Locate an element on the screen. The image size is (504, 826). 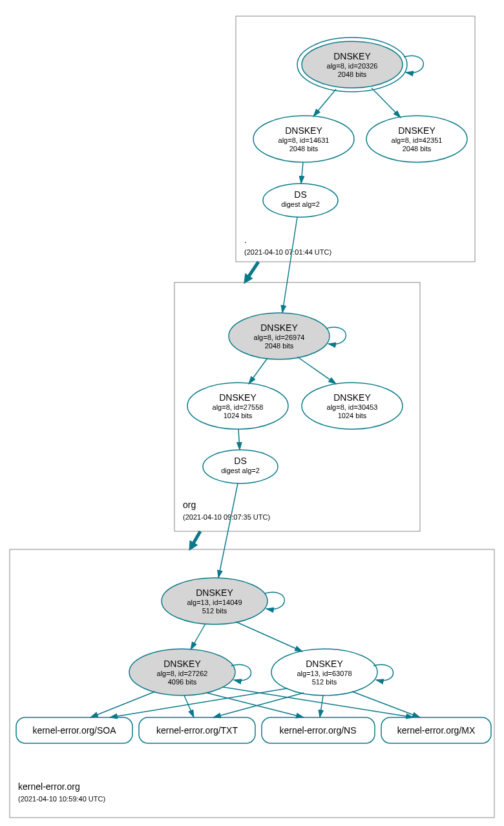
svg-text: alg=13, id=14049 is located at coordinates (215, 602).